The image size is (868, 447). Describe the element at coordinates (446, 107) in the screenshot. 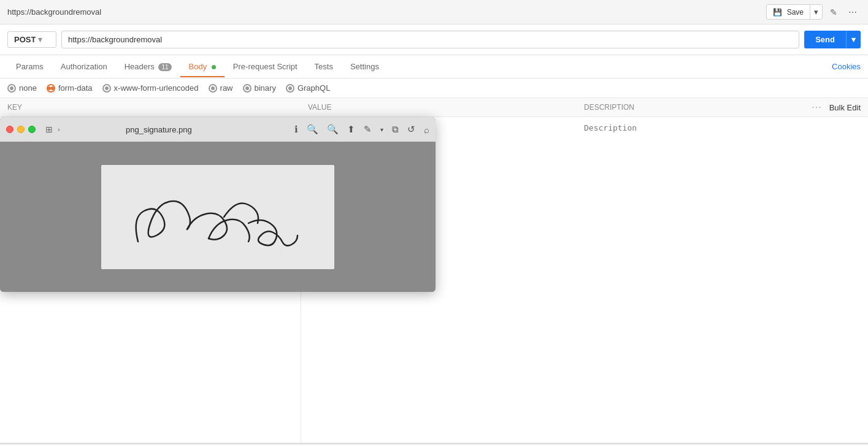

I see `col-value-header: VALUE` at that location.